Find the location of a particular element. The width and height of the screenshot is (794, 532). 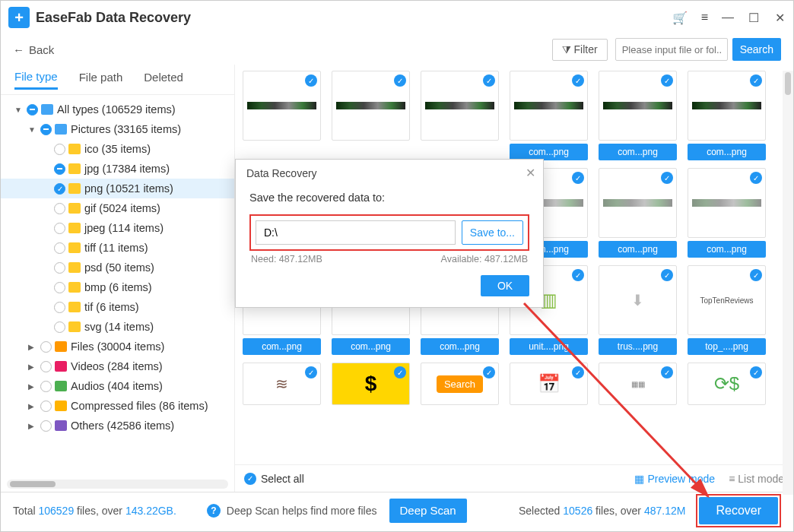

tab-file-path: File path is located at coordinates (101, 79).